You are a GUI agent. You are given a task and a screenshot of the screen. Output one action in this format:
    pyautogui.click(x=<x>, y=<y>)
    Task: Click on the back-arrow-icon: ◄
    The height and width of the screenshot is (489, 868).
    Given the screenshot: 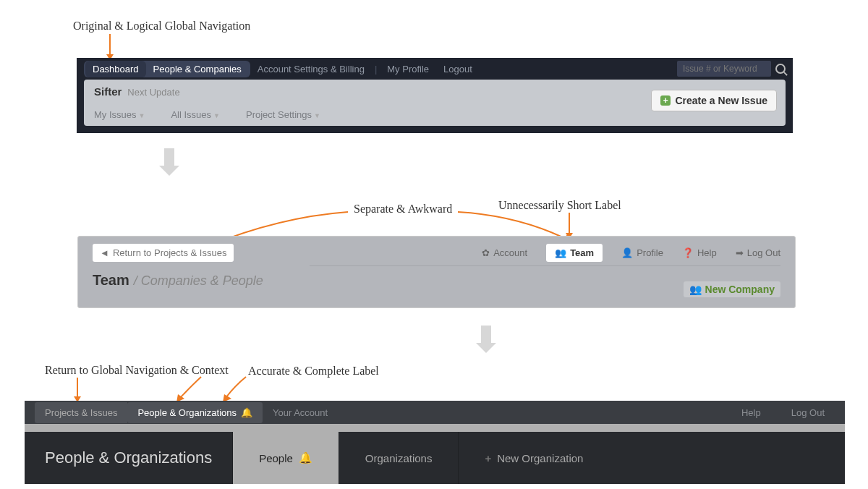 What is the action you would take?
    pyautogui.click(x=104, y=253)
    